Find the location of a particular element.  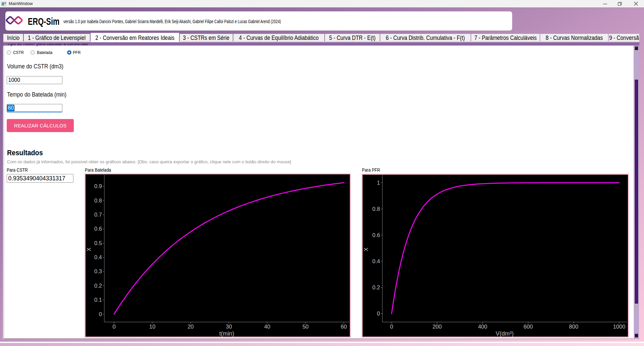

svg-text: 40 is located at coordinates (267, 327).